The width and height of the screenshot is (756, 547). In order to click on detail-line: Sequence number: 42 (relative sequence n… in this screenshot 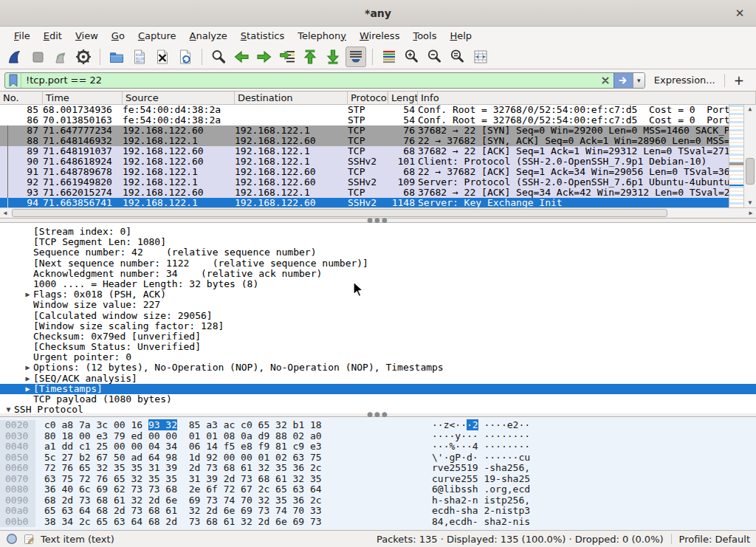, I will do `click(378, 252)`.